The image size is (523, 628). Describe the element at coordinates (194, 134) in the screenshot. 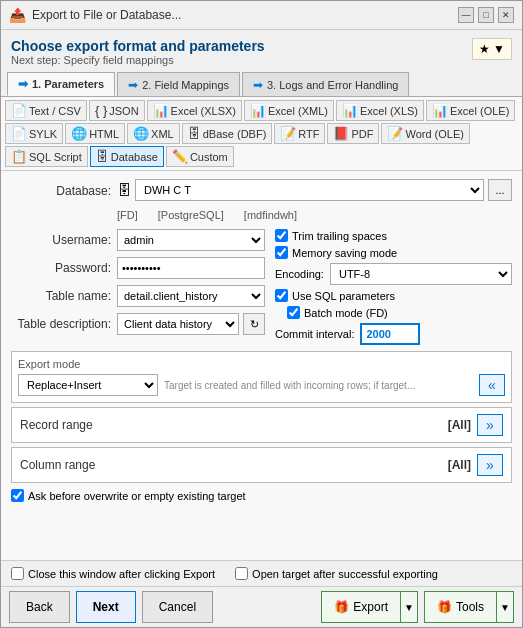

I see `dbase-dbf-icon: 🗄` at that location.